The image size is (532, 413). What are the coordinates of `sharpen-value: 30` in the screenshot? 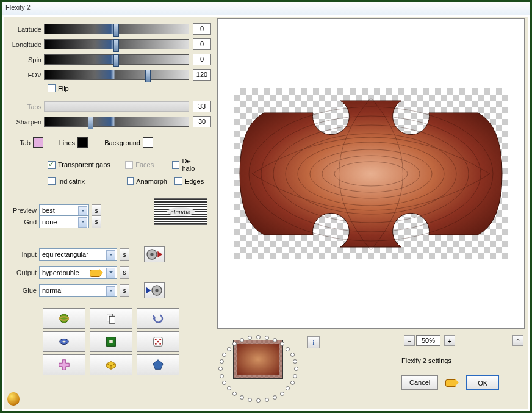 It's located at (202, 122).